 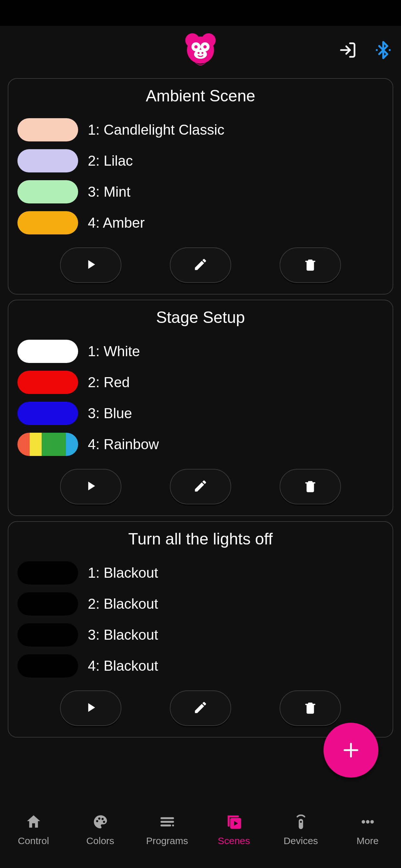 I want to click on palette-icon, so click(x=100, y=822).